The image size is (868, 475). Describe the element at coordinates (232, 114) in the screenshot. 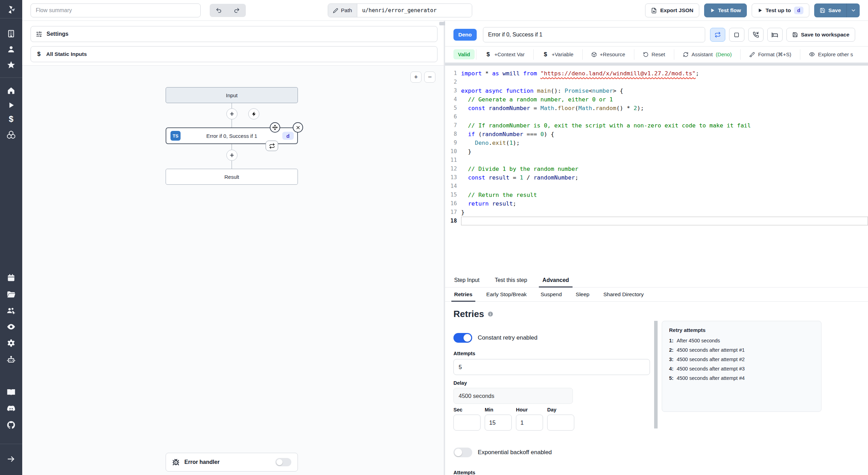

I see `plus-icon` at that location.